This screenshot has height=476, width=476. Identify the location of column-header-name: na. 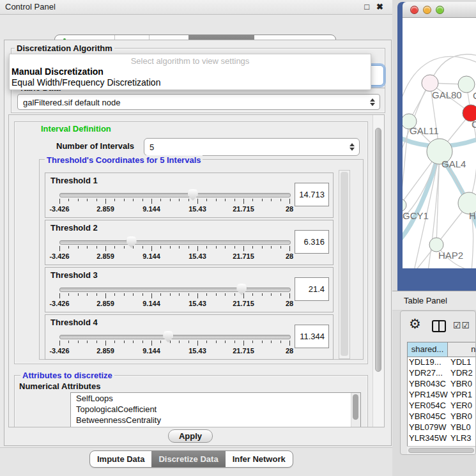
(462, 350).